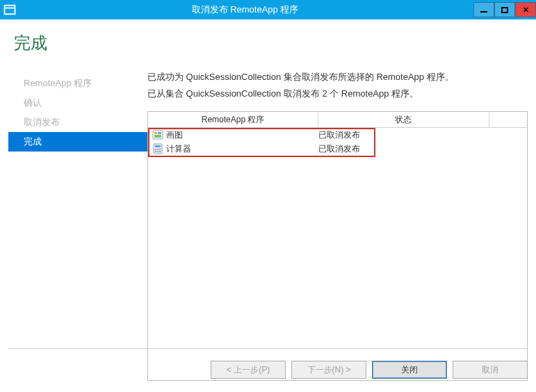 The width and height of the screenshot is (536, 392). Describe the element at coordinates (484, 10) in the screenshot. I see `minimize-button` at that location.